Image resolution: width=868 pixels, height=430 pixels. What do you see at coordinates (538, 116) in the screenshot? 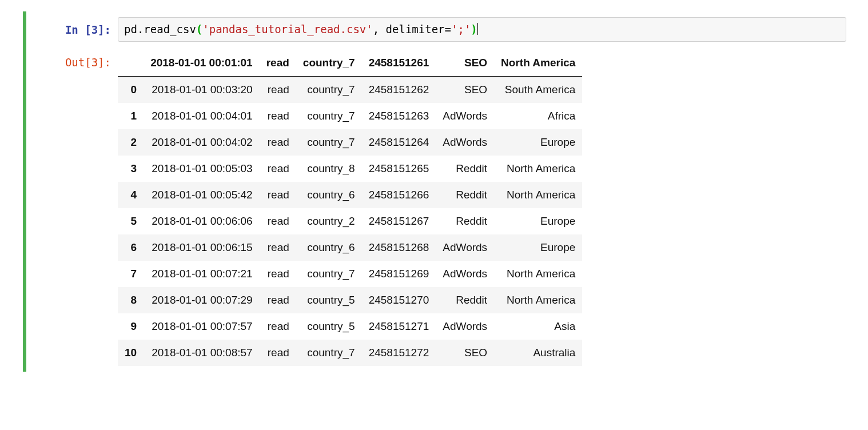
I see `table-cell: Africa` at bounding box center [538, 116].